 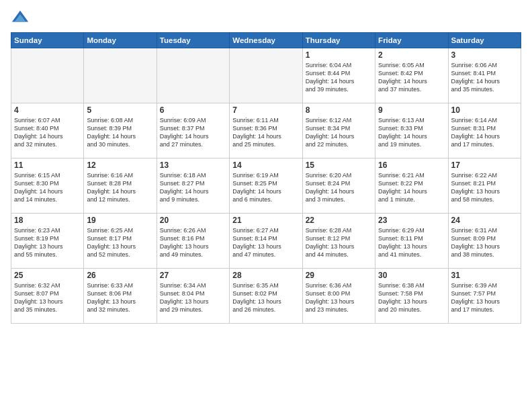 What do you see at coordinates (339, 243) in the screenshot?
I see `day-info: Sunrise: 6:28 AM Sunset: 8:12 PM Dayligh…` at bounding box center [339, 243].